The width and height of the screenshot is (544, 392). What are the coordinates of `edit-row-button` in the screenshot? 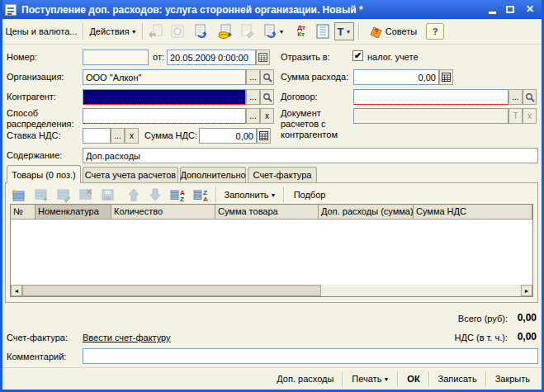 It's located at (64, 195).